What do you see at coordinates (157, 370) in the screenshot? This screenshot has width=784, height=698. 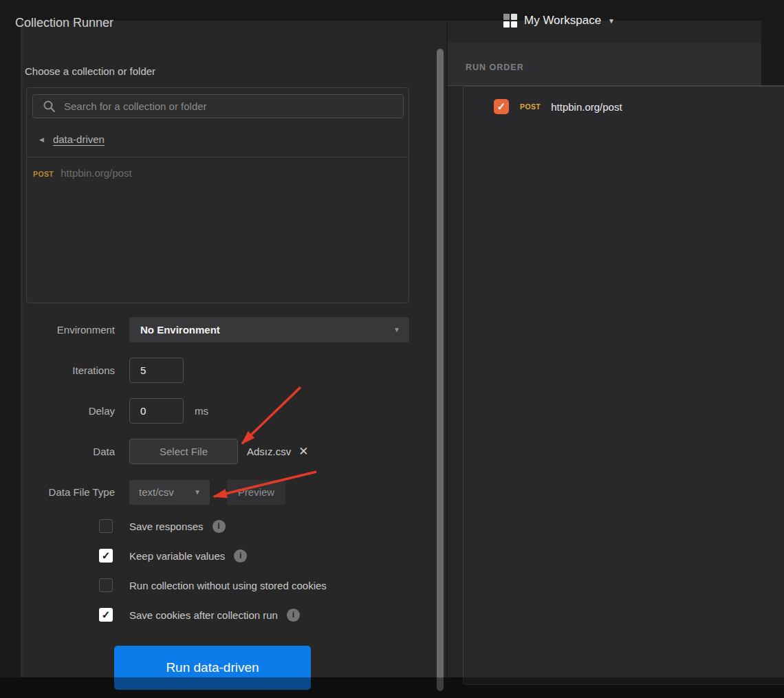 I see `iterations-input` at bounding box center [157, 370].